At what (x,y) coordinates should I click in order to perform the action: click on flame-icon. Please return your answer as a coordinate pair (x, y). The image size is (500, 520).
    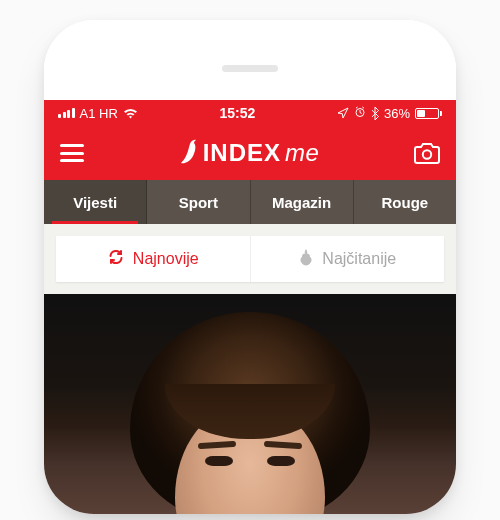
    Looking at the image, I should click on (306, 259).